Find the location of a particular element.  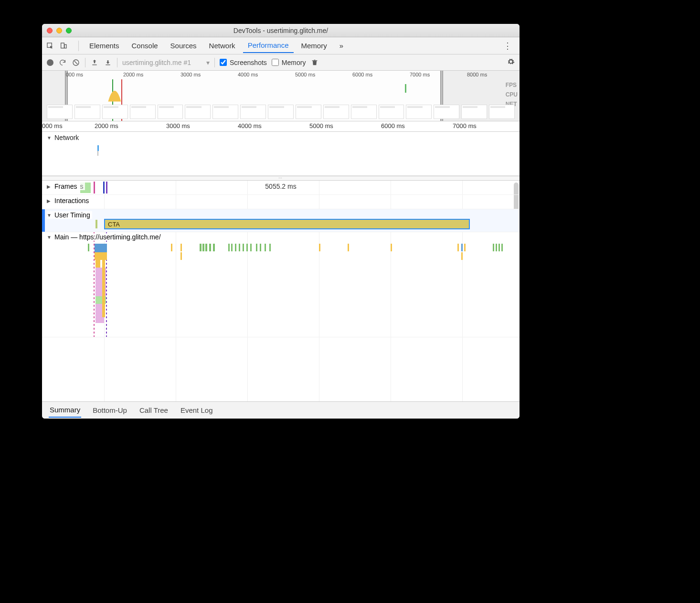

details-tabs: Summary Bottom-Up Call Tree Event Log is located at coordinates (281, 410).